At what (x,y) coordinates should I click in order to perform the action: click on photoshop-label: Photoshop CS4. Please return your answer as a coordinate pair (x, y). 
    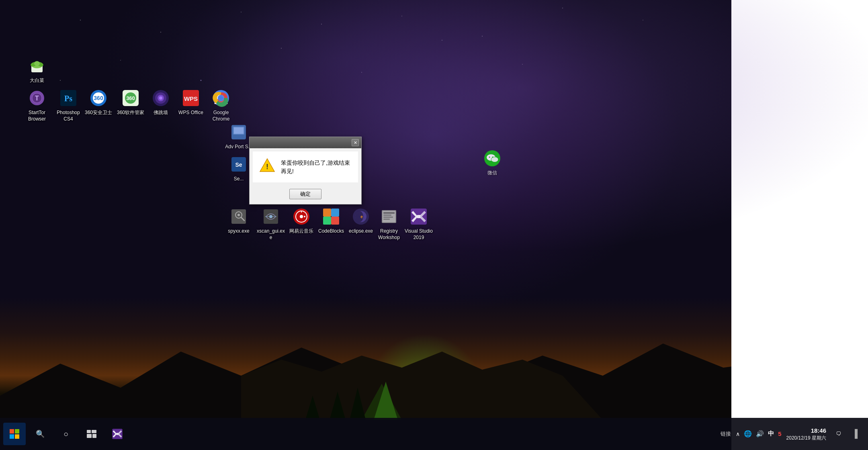
    Looking at the image, I should click on (68, 116).